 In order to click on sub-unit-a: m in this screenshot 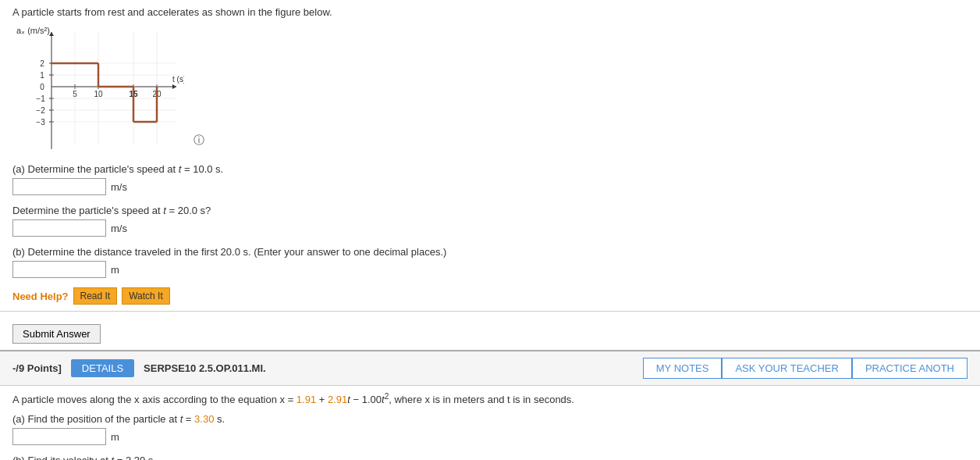, I will do `click(115, 437)`.